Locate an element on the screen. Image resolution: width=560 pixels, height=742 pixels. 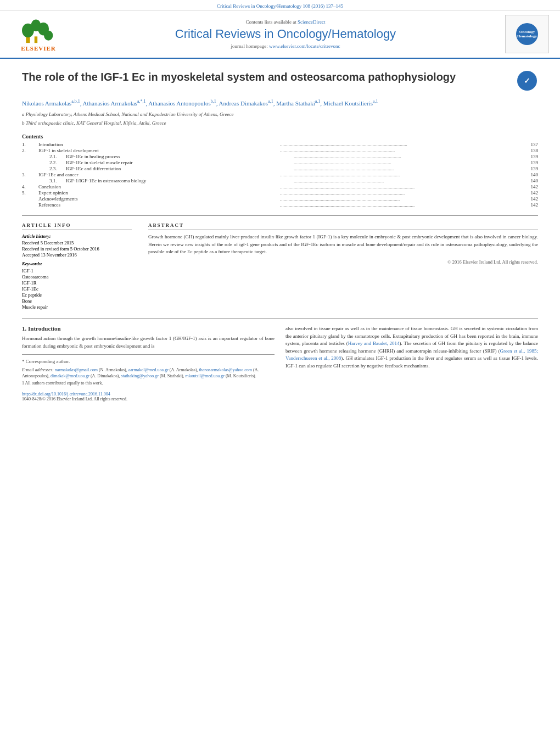
received-date: Received 5 December 2015 is located at coordinates (77, 243).